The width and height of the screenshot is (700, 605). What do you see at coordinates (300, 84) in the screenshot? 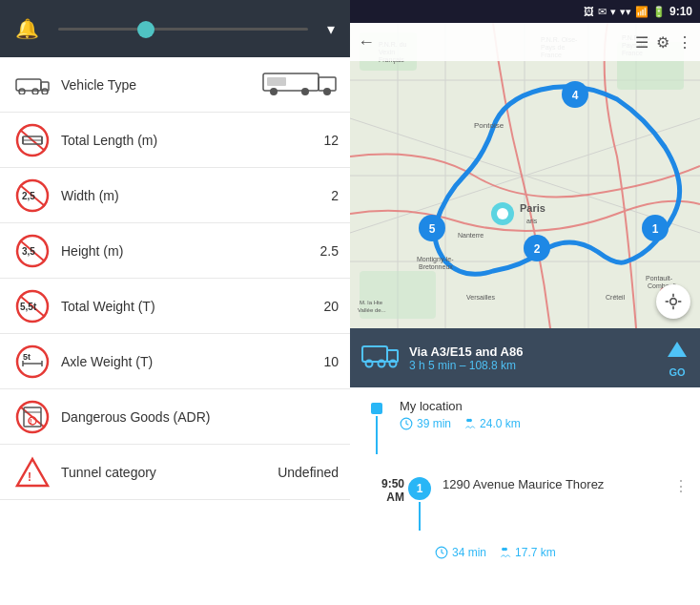
I see `vehicle-type-value` at bounding box center [300, 84].